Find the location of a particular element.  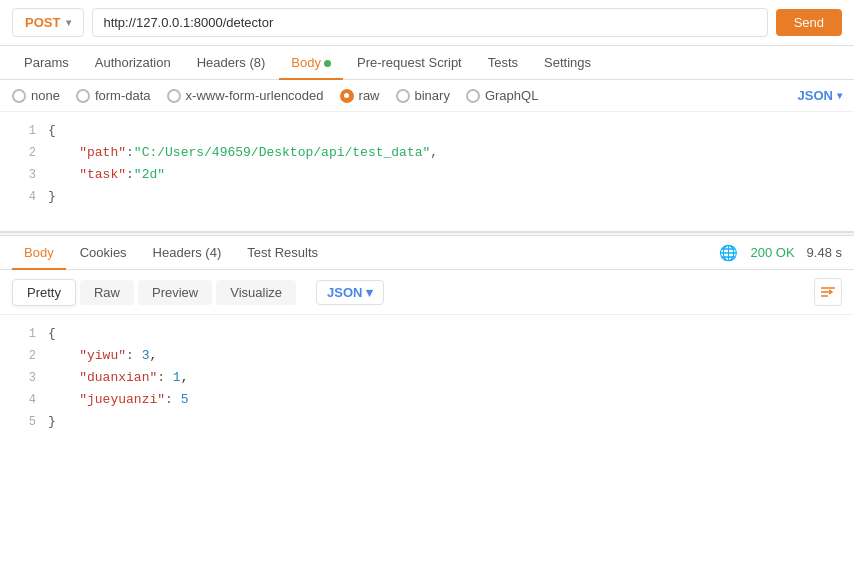

path-value: "C:/Users/49659/Desktop/api/test_data" is located at coordinates (282, 152).